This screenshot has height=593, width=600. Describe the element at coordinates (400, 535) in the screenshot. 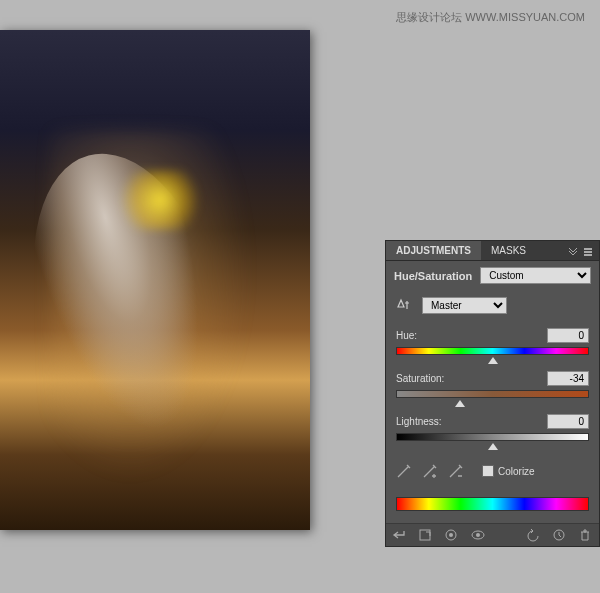

I see `return-icon` at that location.